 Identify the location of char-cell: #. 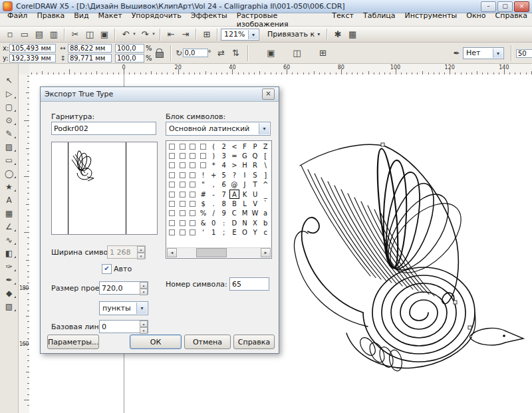
(203, 194).